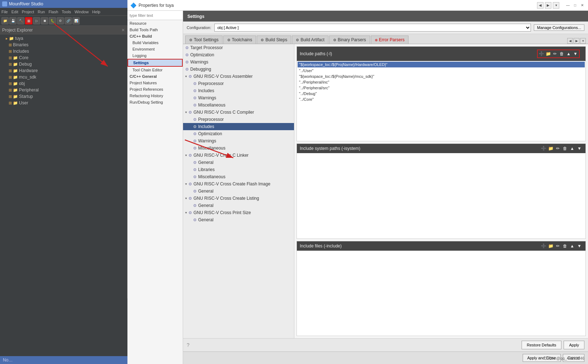 The image size is (588, 364). What do you see at coordinates (238, 98) in the screenshot?
I see `tree-assembler-warnings: ⚙ Warnings` at bounding box center [238, 98].